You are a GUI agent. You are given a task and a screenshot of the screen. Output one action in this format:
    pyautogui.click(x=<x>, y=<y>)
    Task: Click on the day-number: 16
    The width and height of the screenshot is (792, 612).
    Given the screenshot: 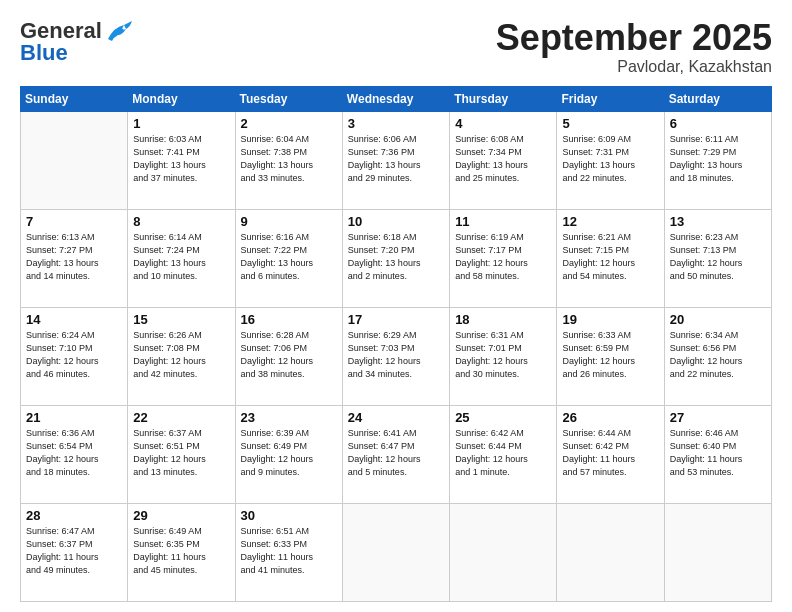 What is the action you would take?
    pyautogui.click(x=289, y=320)
    